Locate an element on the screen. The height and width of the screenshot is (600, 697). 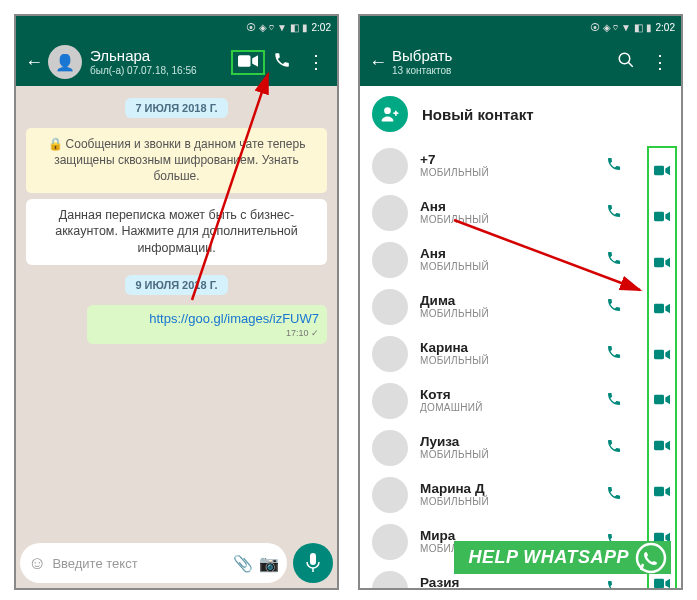
contact-name: Марина Д is located at coordinates (504, 490).